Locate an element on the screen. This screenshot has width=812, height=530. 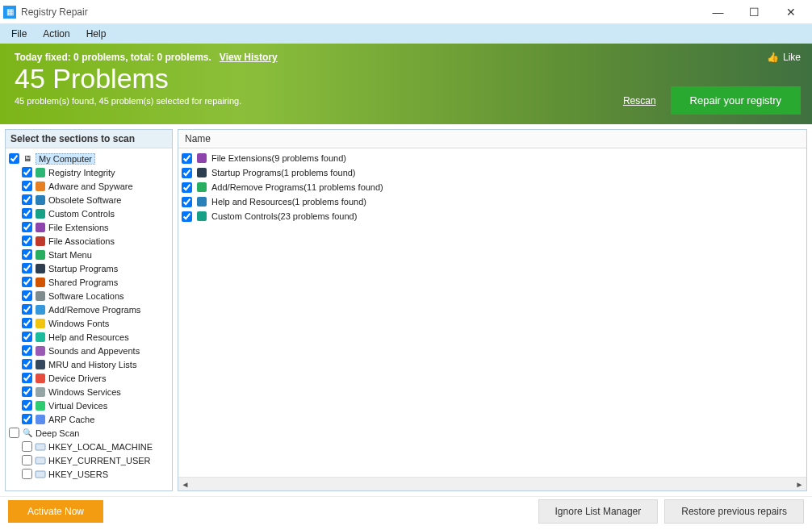
tree-deep-scan: 🔍 Deep Scan is located at coordinates (89, 432).